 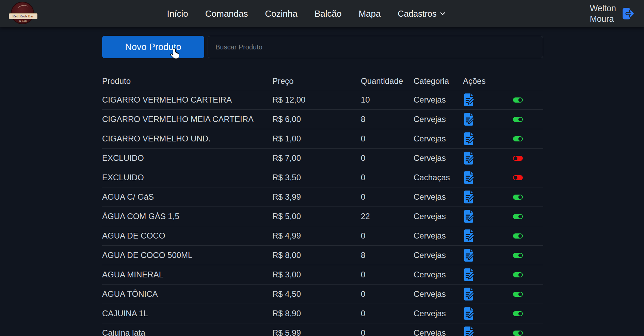 What do you see at coordinates (438, 178) in the screenshot?
I see `cell-categoria: Cachaças` at bounding box center [438, 178].